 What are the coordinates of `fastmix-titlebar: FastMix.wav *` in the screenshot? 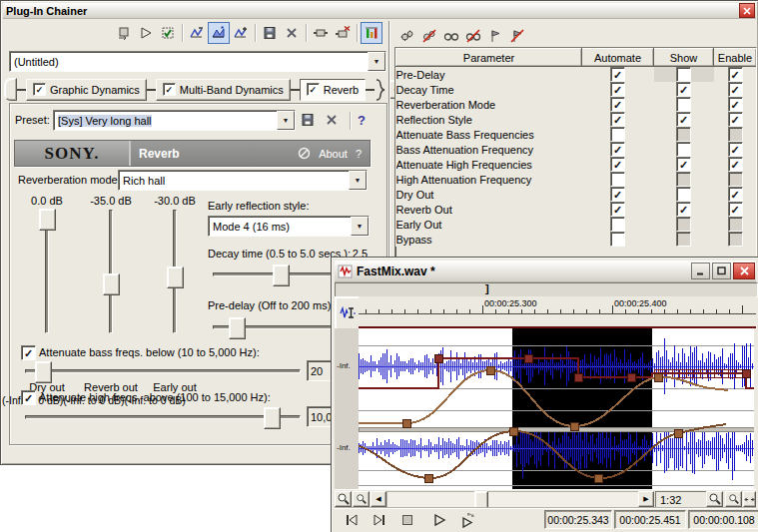 It's located at (545, 271).